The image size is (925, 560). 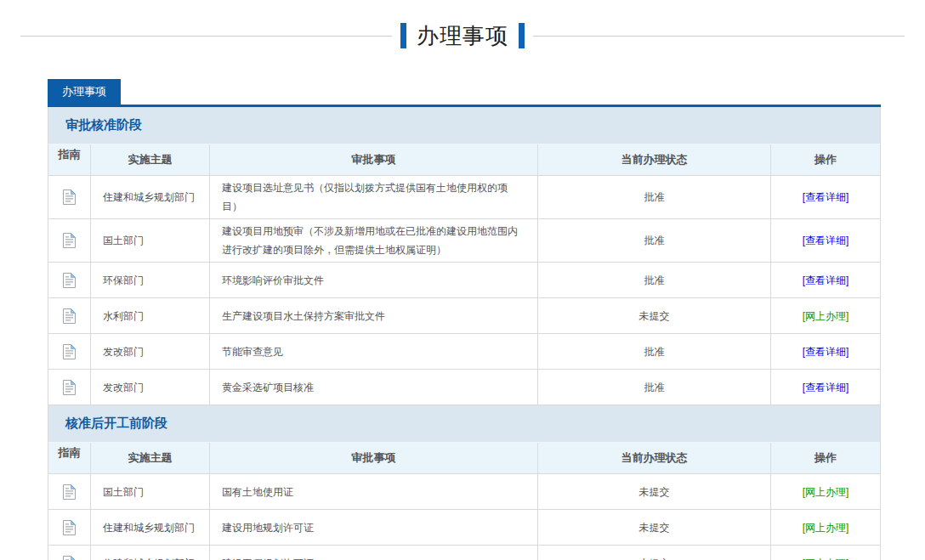 What do you see at coordinates (464, 387) in the screenshot?
I see `table-row: 发改部门 黄金采选矿项目核准 批准 [查看详细]` at bounding box center [464, 387].